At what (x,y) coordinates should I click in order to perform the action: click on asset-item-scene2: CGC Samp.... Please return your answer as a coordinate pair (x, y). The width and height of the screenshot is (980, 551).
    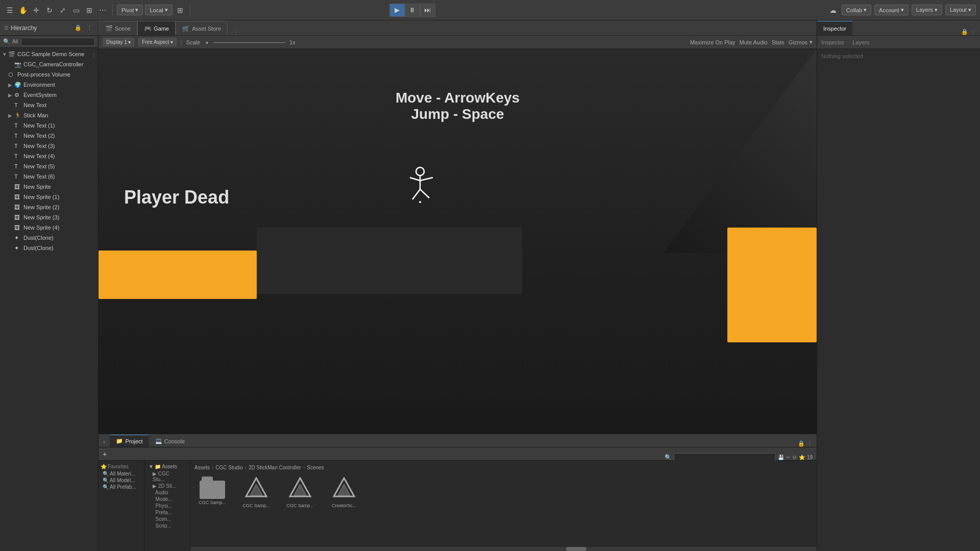
    Looking at the image, I should click on (300, 492).